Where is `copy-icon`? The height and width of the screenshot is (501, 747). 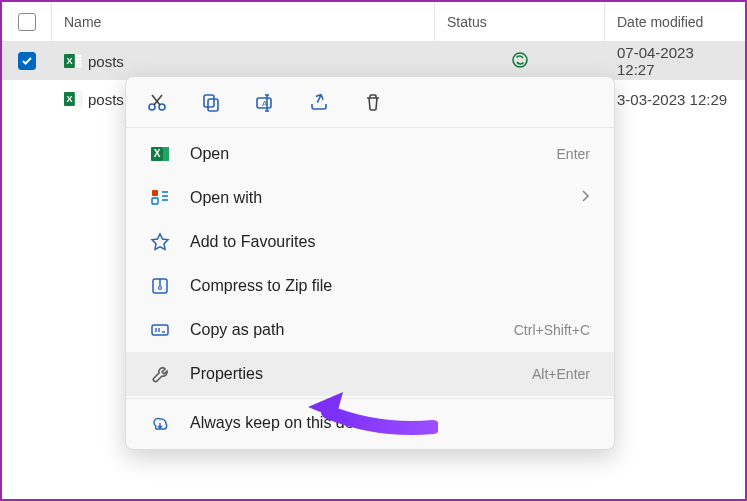 copy-icon is located at coordinates (211, 102).